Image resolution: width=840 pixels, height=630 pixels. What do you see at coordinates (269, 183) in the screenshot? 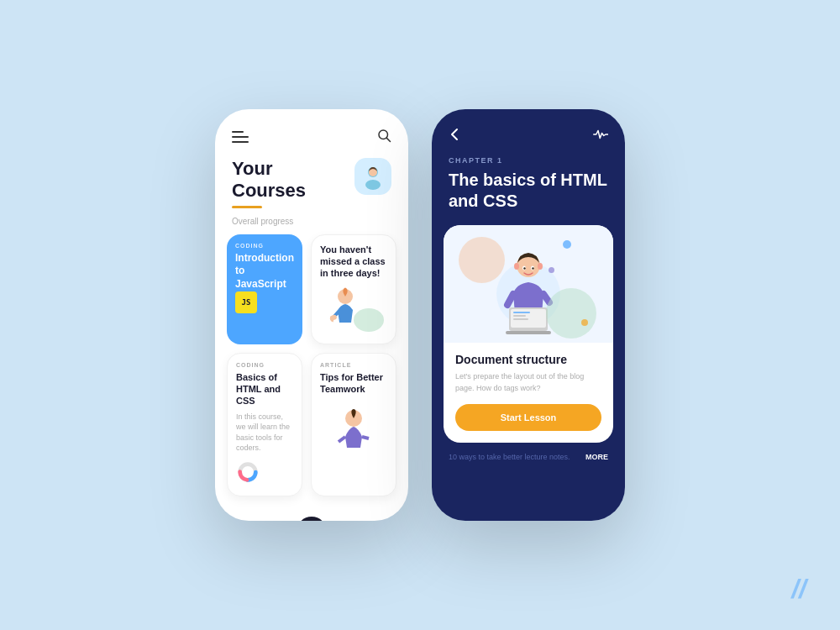
I see `header-text: Your Courses` at bounding box center [269, 183].